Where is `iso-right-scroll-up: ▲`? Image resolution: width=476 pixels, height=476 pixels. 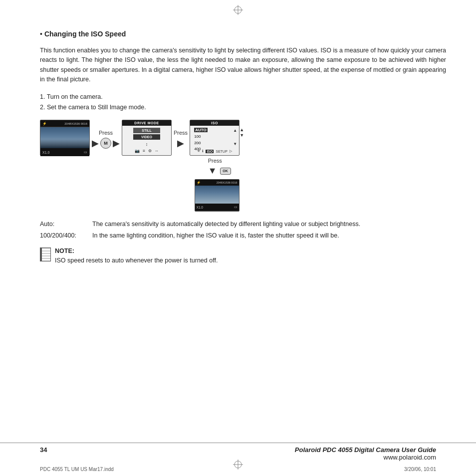 iso-right-scroll-up: ▲ is located at coordinates (241, 130).